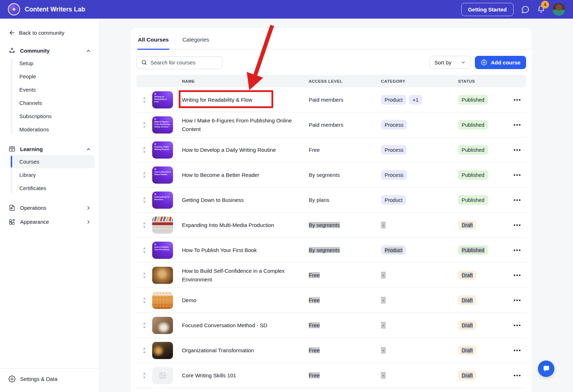  What do you see at coordinates (467, 325) in the screenshot?
I see `status-badge-text: Draft` at bounding box center [467, 325].